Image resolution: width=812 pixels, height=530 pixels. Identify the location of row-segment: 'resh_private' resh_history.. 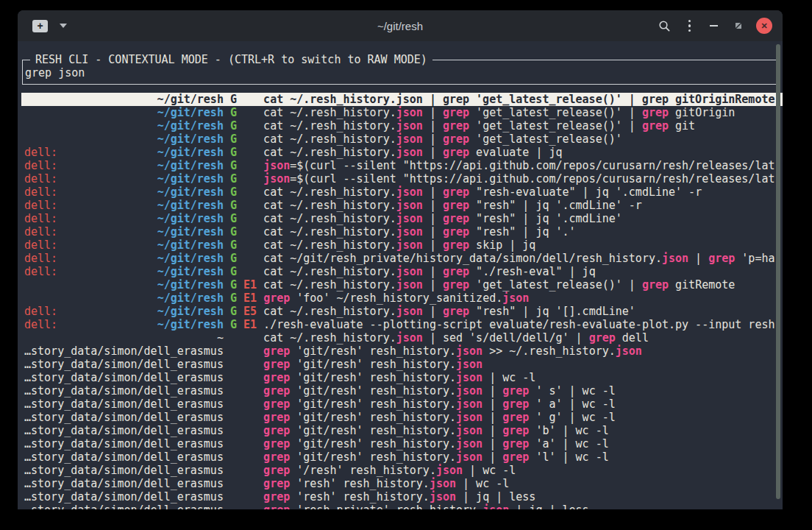
(386, 506).